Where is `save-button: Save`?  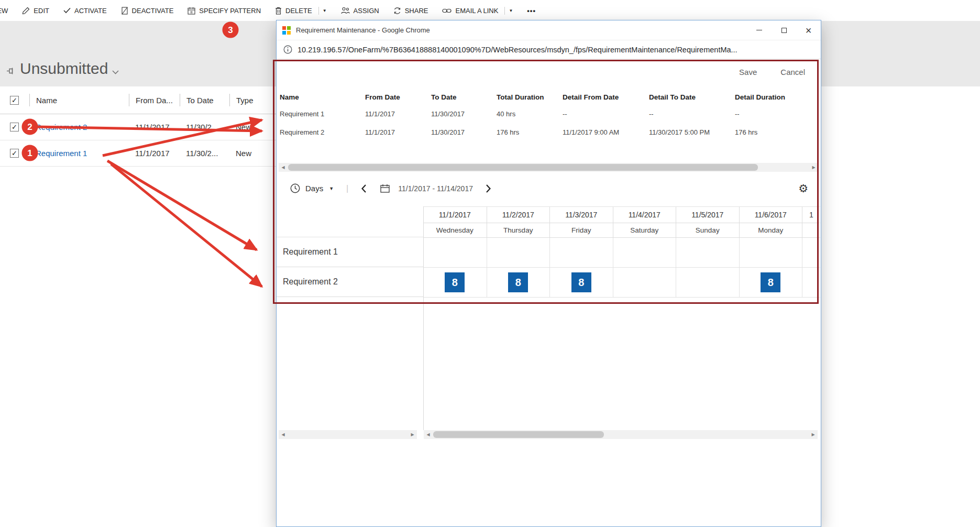 save-button: Save is located at coordinates (748, 72).